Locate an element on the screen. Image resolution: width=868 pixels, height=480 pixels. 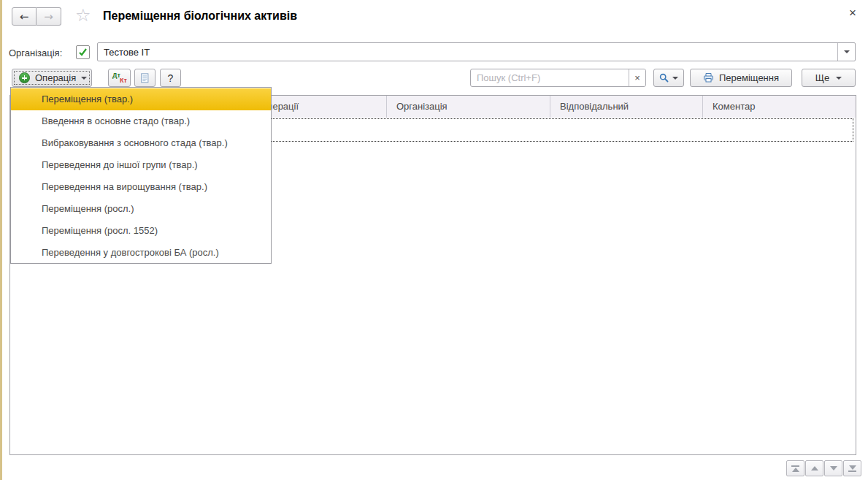
column-header-responsible: Відповідальний is located at coordinates (626, 107).